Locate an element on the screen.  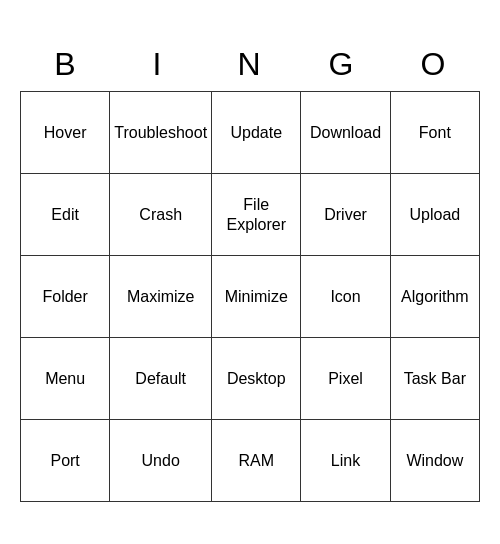
cell-text-7: File Explorer is located at coordinates (256, 214).